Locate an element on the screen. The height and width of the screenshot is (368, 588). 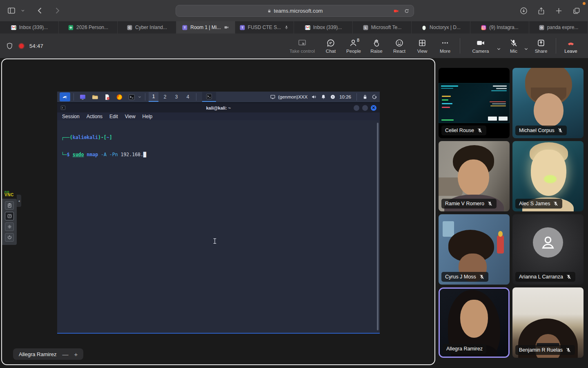
browser-tab: TRoom 1 | Mi... is located at coordinates (206, 27).